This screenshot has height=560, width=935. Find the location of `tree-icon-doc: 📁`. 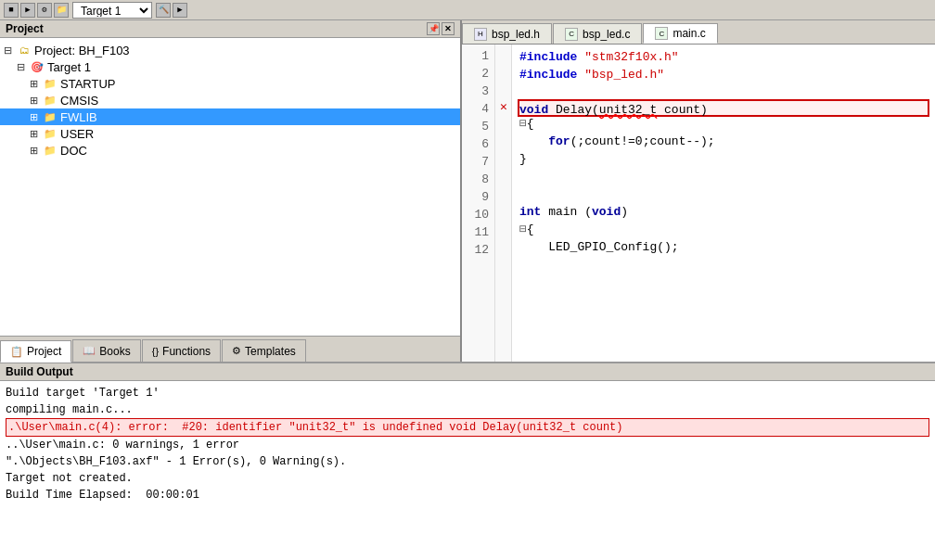

tree-icon-doc: 📁 is located at coordinates (50, 150).